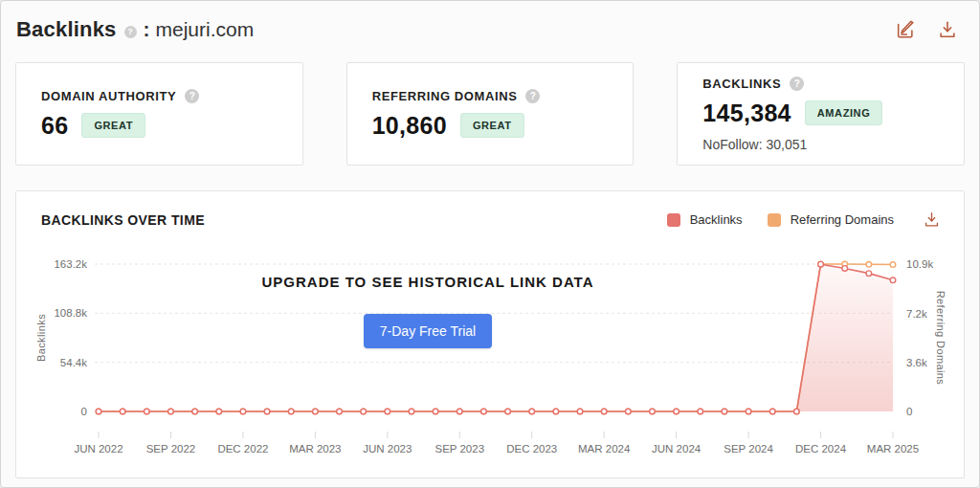  What do you see at coordinates (932, 220) in the screenshot?
I see `chart-download-icon` at bounding box center [932, 220].